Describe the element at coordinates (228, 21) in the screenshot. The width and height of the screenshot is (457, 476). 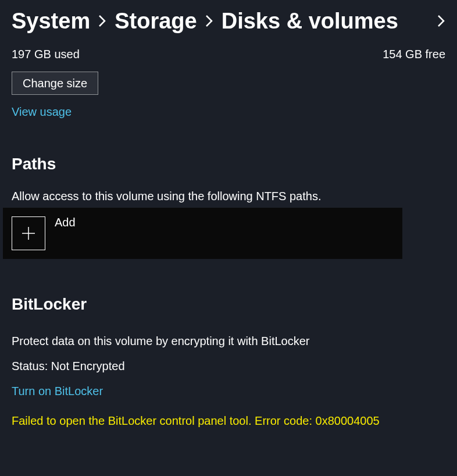
I see `breadcrumb: System Storage Disks & volumes` at that location.